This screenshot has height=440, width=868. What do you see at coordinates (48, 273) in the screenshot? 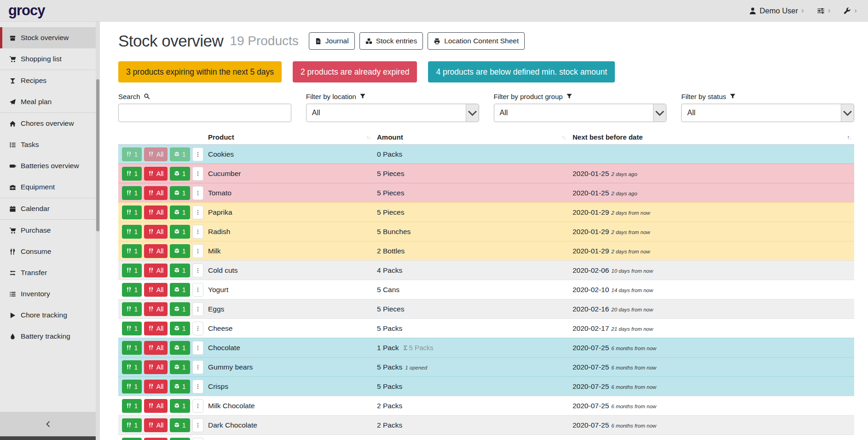
I see `sidebar-item-transfer: Transfer` at bounding box center [48, 273].